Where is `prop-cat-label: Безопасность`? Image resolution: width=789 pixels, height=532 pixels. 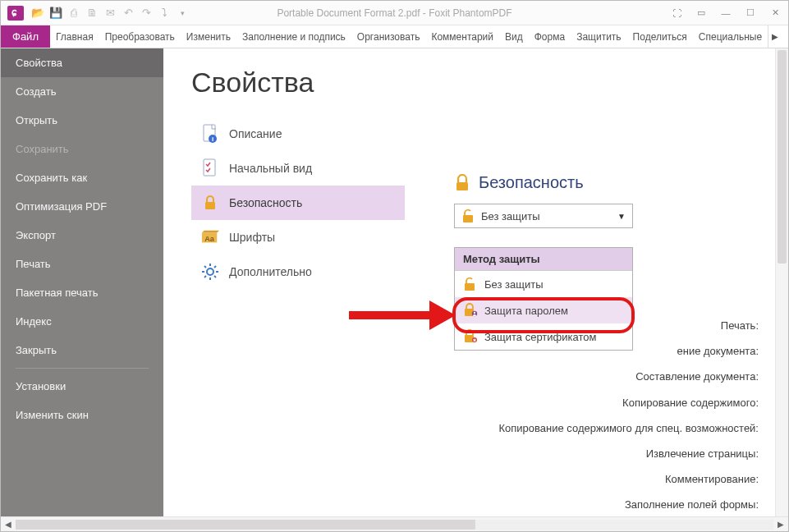 prop-cat-label: Безопасность is located at coordinates (266, 203).